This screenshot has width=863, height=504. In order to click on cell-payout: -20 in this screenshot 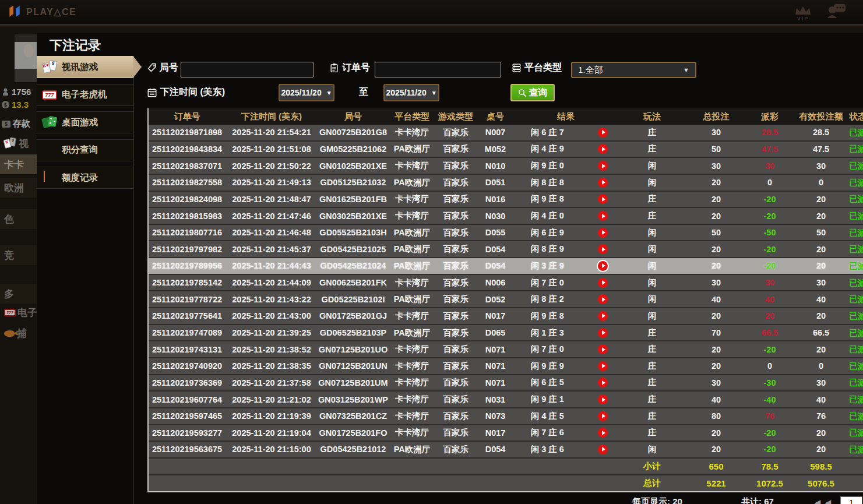, I will do `click(770, 249)`.